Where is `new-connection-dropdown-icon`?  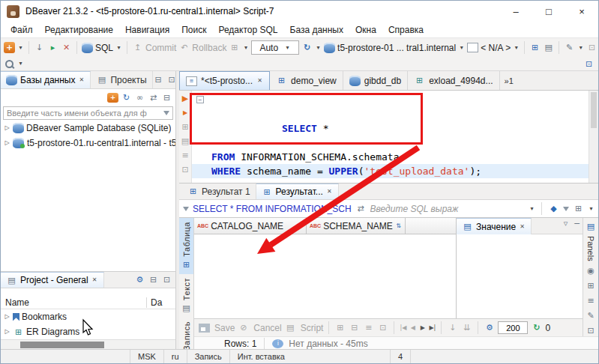 new-connection-dropdown-icon is located at coordinates (21, 48).